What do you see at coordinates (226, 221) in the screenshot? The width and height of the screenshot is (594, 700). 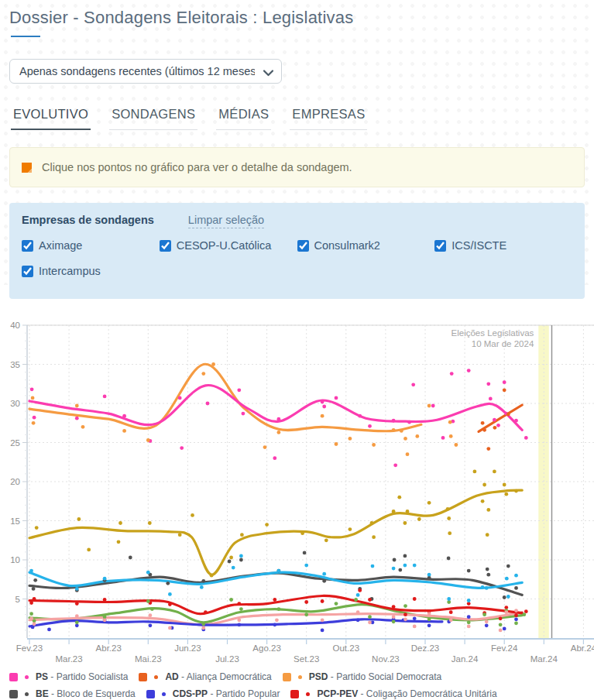 I see `clear-selection-link: Limpar seleção` at bounding box center [226, 221].